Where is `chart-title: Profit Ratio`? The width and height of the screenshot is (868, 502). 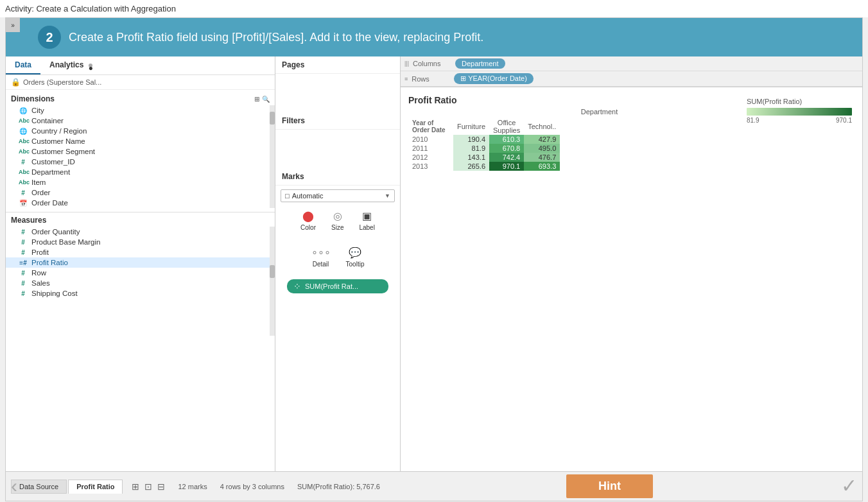 chart-title: Profit Ratio is located at coordinates (574, 100).